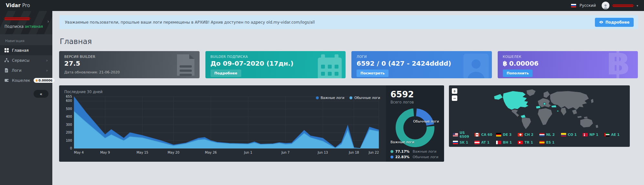  What do you see at coordinates (14, 27) in the screenshot?
I see `subscription-prefix: Подписка` at bounding box center [14, 27].